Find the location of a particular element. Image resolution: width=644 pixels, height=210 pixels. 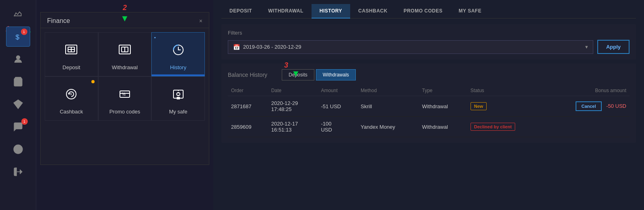

cell-amount: -51 USD is located at coordinates (337, 106).